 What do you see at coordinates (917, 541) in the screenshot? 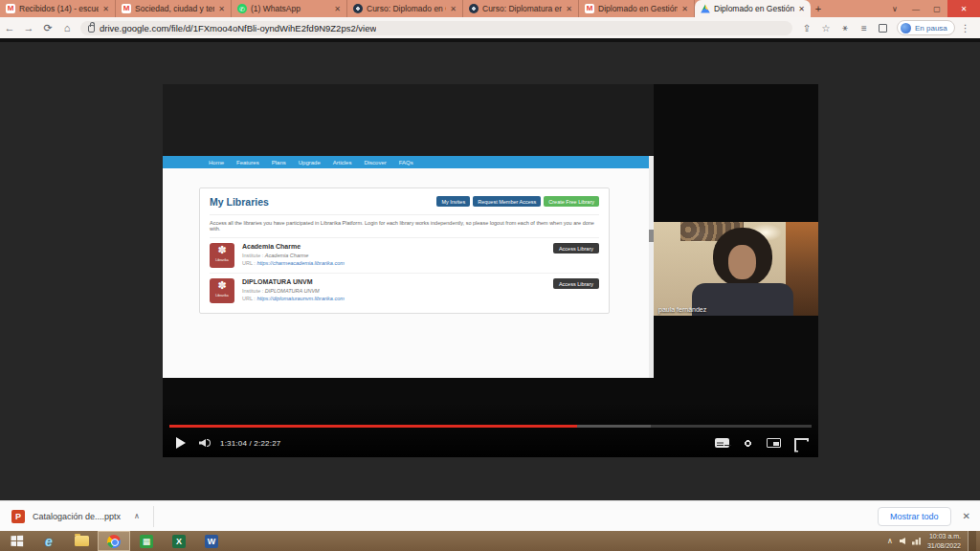
I see `tray-network-icon` at bounding box center [917, 541].